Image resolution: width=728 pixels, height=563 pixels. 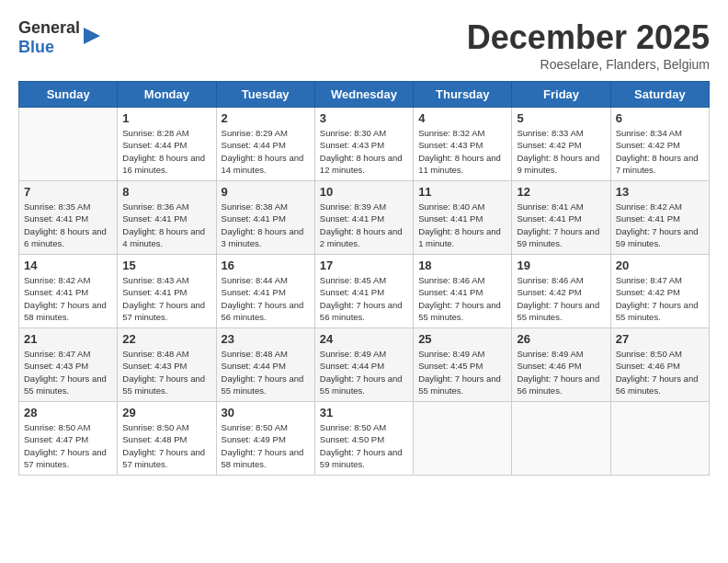 What do you see at coordinates (364, 218) in the screenshot?
I see `day-cell: 10Sunrise: 8:39 AMSunset: 4:41 PMDayligh…` at bounding box center [364, 218].